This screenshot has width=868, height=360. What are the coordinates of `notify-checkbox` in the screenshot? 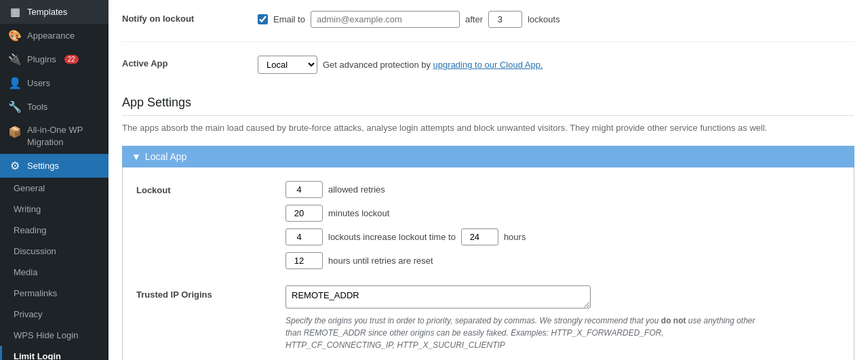 It's located at (263, 19).